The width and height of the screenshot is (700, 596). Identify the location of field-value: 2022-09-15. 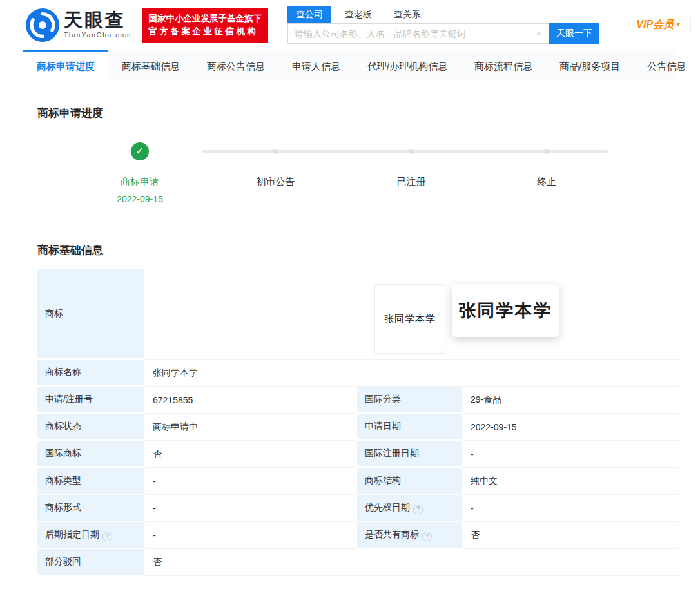
(571, 427).